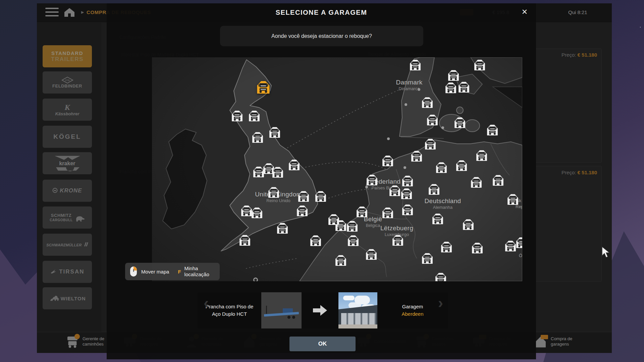 This screenshot has height=362, width=644. What do you see at coordinates (263, 87) in the screenshot?
I see `selected-garage-icon` at bounding box center [263, 87].